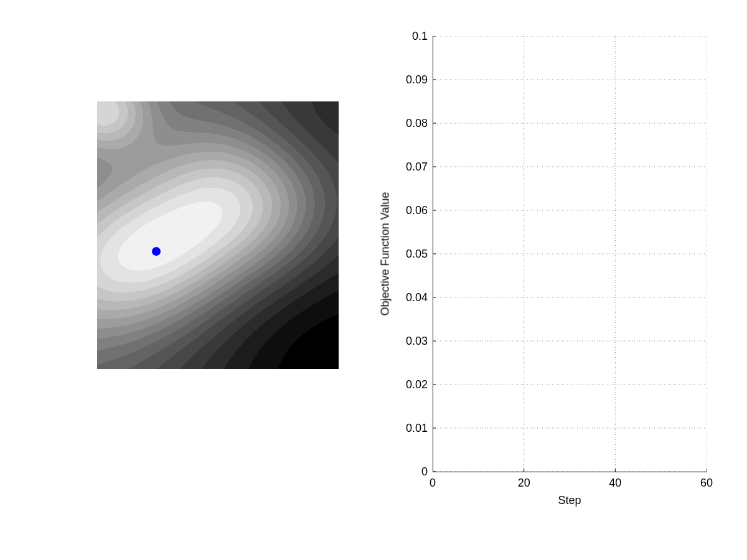 The height and width of the screenshot is (560, 747). What do you see at coordinates (415, 80) in the screenshot?
I see `ytick-9: 0.09` at bounding box center [415, 80].